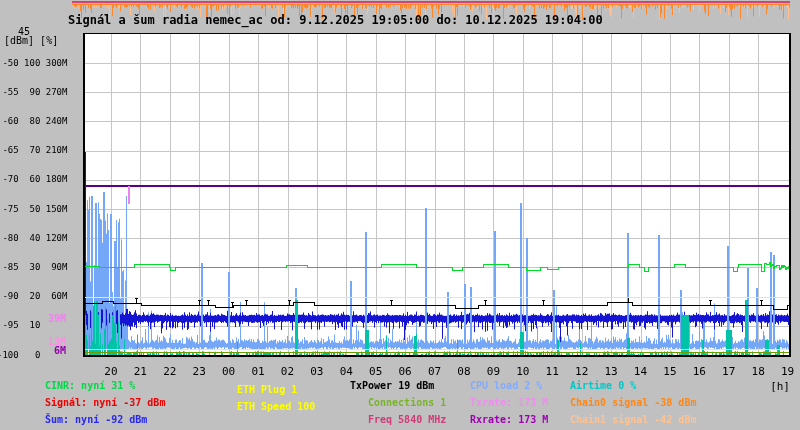 This screenshot has height=430, width=800. Describe the element at coordinates (90, 386) in the screenshot. I see `legend-cinr: CINR: nyní 31 %` at that location.